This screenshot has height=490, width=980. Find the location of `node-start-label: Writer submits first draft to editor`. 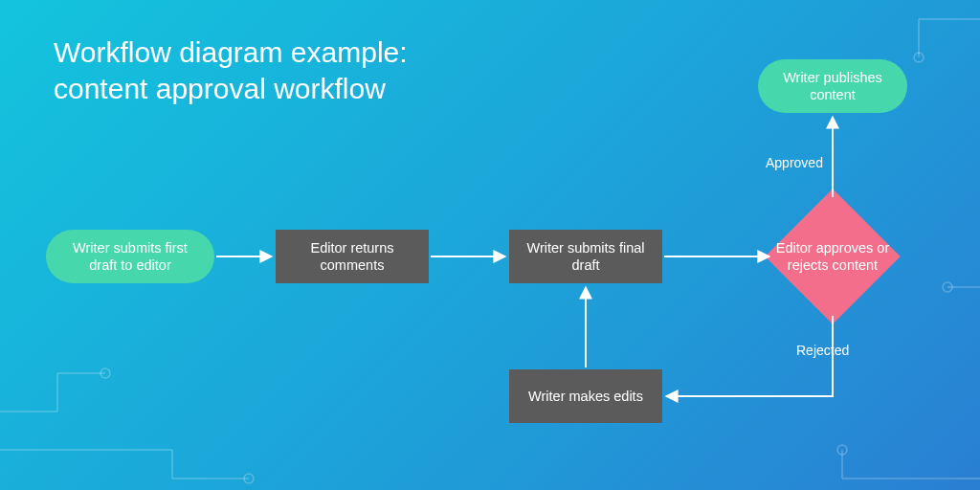

node-start-label: Writer submits first draft to editor is located at coordinates (130, 256).